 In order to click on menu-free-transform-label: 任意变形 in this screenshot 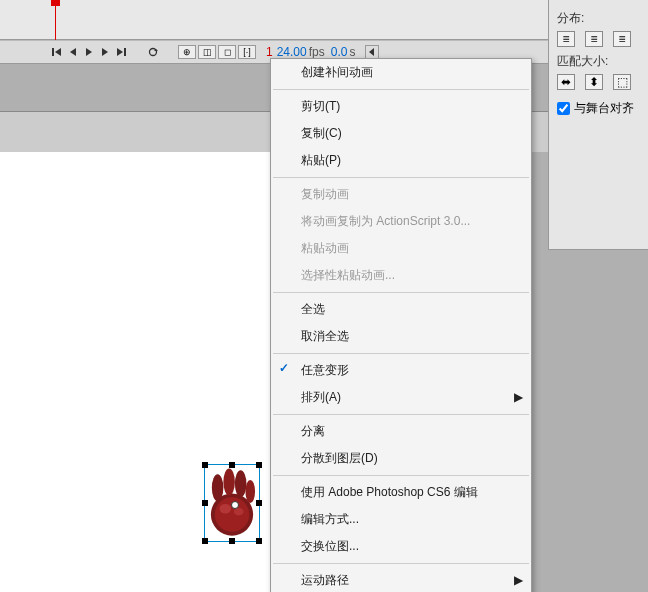, I will do `click(325, 370)`.